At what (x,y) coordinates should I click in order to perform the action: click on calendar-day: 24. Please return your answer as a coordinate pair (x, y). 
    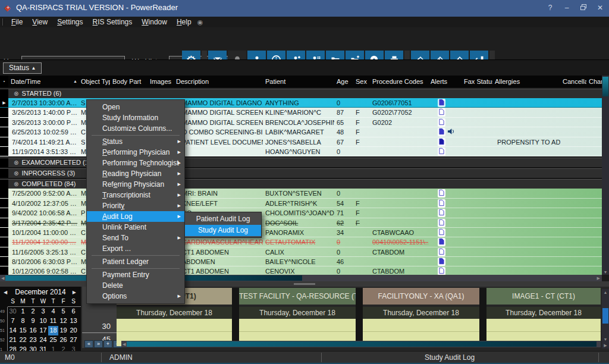
    Looking at the image, I should click on (43, 340).